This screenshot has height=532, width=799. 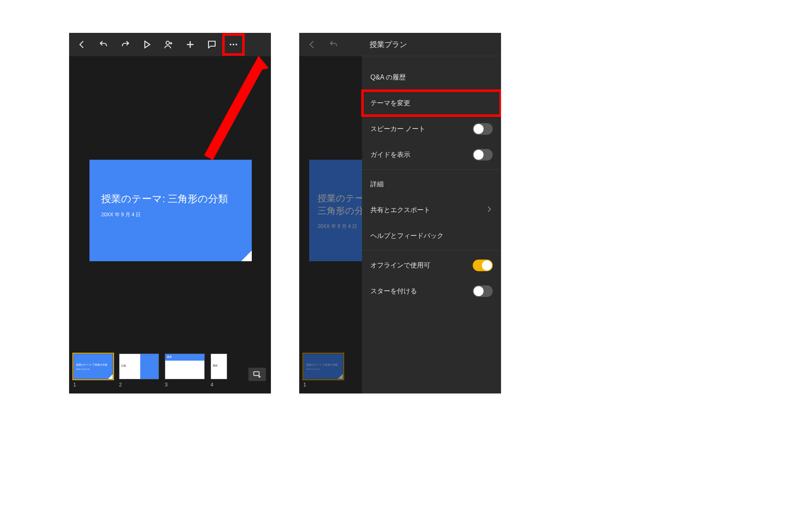 What do you see at coordinates (432, 77) in the screenshot?
I see `menu-item-qa-history: Q&A の履歴` at bounding box center [432, 77].